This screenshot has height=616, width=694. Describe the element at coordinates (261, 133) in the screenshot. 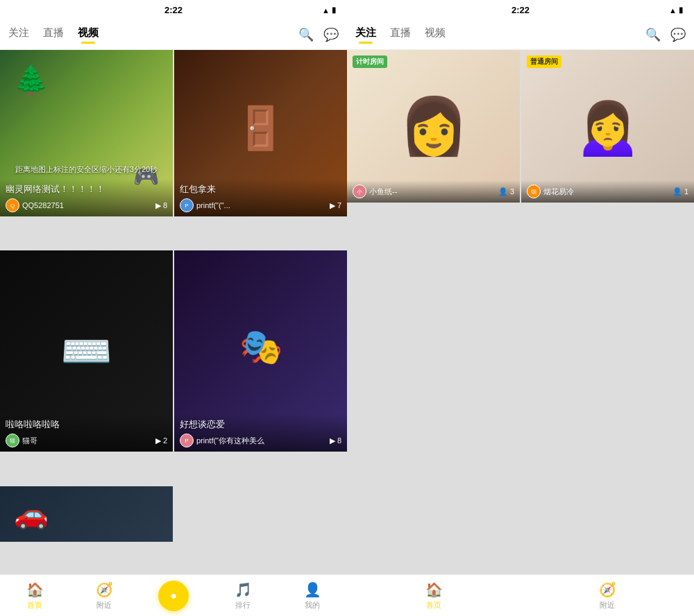

I see `video-card-door: 红包拿来 P printf("("... ▶ 7` at that location.